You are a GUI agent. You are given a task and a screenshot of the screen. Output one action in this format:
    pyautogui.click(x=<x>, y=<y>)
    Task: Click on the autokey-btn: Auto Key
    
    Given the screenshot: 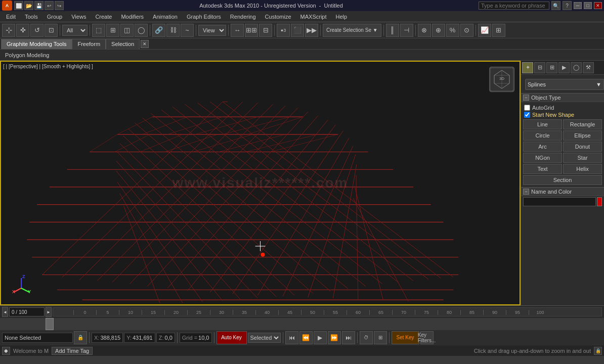 What is the action you would take?
    pyautogui.click(x=232, y=338)
    